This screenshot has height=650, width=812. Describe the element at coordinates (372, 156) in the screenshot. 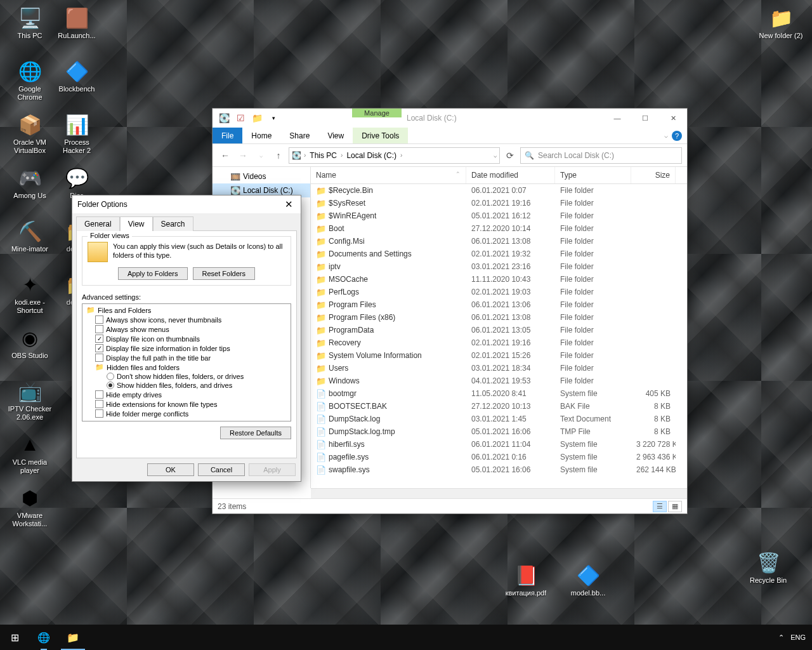

I see `breadcrumb-drive: Local Disk (C:)` at that location.